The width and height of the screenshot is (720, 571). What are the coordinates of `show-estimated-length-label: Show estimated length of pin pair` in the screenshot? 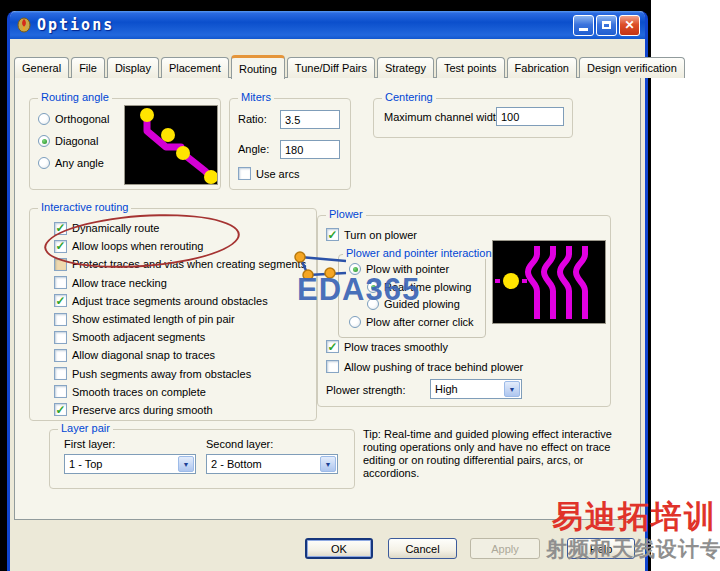 It's located at (154, 319).